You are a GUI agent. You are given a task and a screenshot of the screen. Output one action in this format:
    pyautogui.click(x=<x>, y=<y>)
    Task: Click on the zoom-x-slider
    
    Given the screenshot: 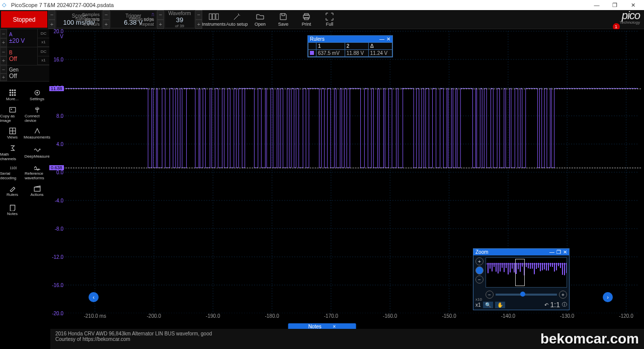 What is the action you would take?
    pyautogui.click(x=526, y=295)
    